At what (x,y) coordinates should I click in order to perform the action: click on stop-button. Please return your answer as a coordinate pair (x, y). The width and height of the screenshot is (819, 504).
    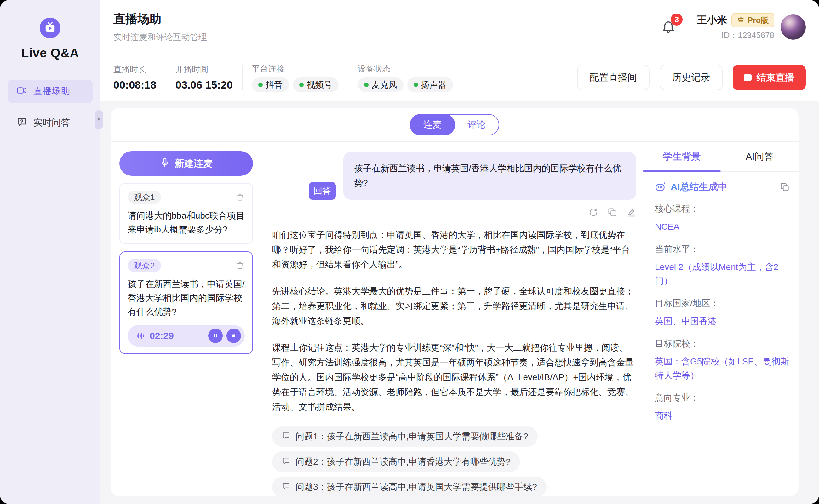
    Looking at the image, I should click on (234, 336).